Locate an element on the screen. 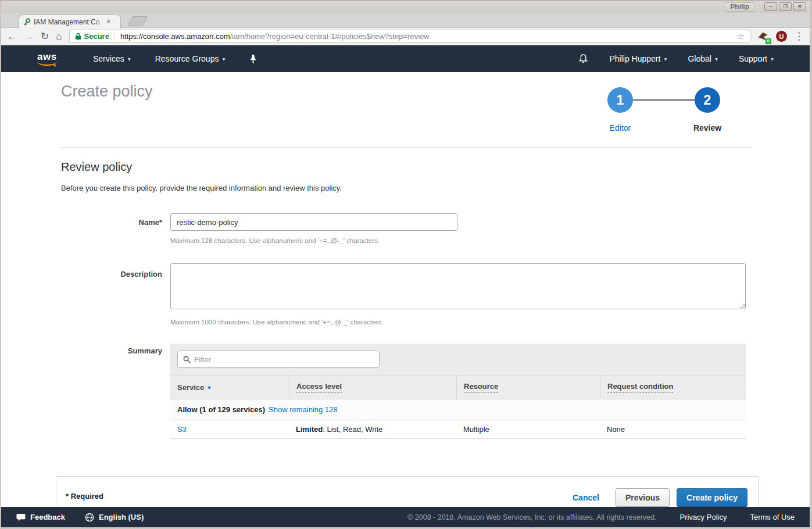  request-condition-cell: None is located at coordinates (673, 429).